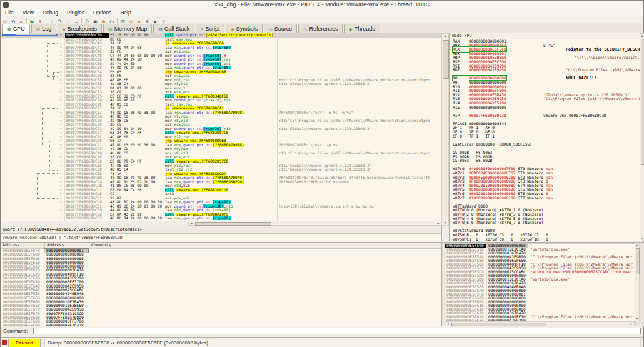 The image size is (644, 347). Describe the element at coordinates (322, 29) in the screenshot. I see `tab-bar: ▦CPU▤Log●Breakpoints▥Memory Map▤Call Sta…` at that location.